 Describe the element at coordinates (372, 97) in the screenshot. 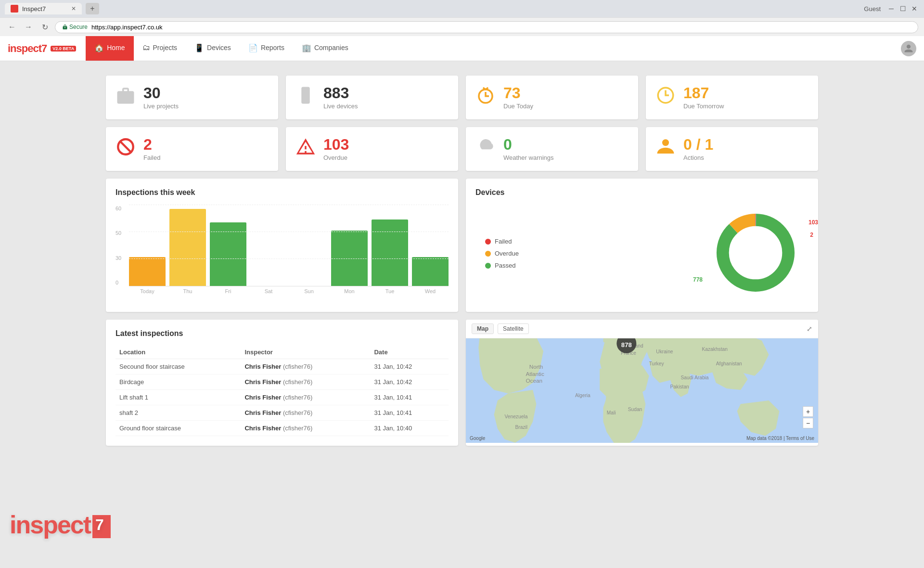

I see `stat-card-live-devices: 883 Live devices` at that location.